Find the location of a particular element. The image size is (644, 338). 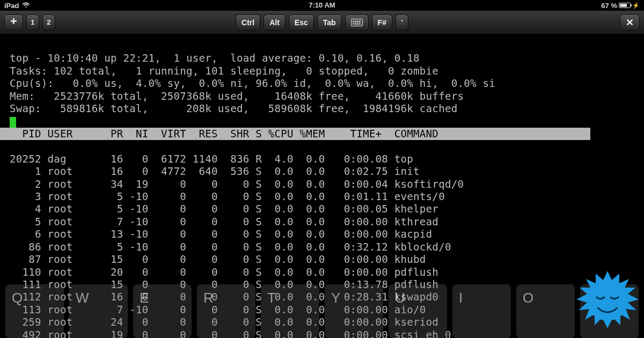

battery-percent: 67 % is located at coordinates (609, 5).